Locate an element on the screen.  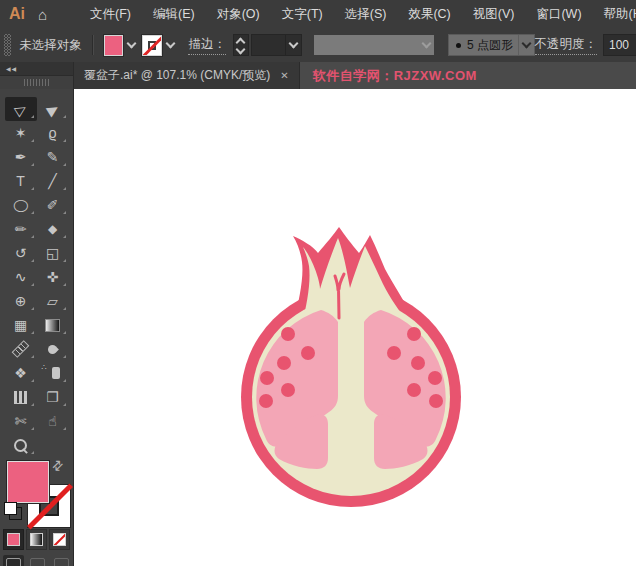
spray-can-icon is located at coordinates (56, 373).